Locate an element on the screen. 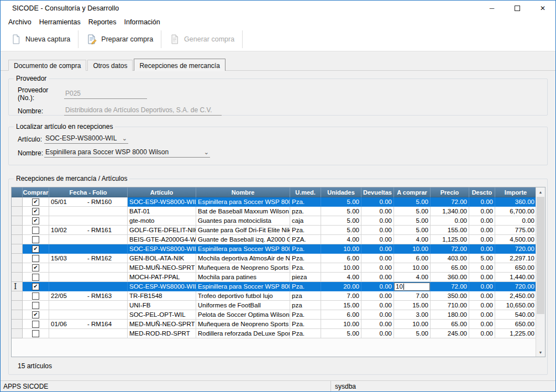 The width and height of the screenshot is (556, 392). cell-nombre: Uniformes de FootBall is located at coordinates (243, 305).